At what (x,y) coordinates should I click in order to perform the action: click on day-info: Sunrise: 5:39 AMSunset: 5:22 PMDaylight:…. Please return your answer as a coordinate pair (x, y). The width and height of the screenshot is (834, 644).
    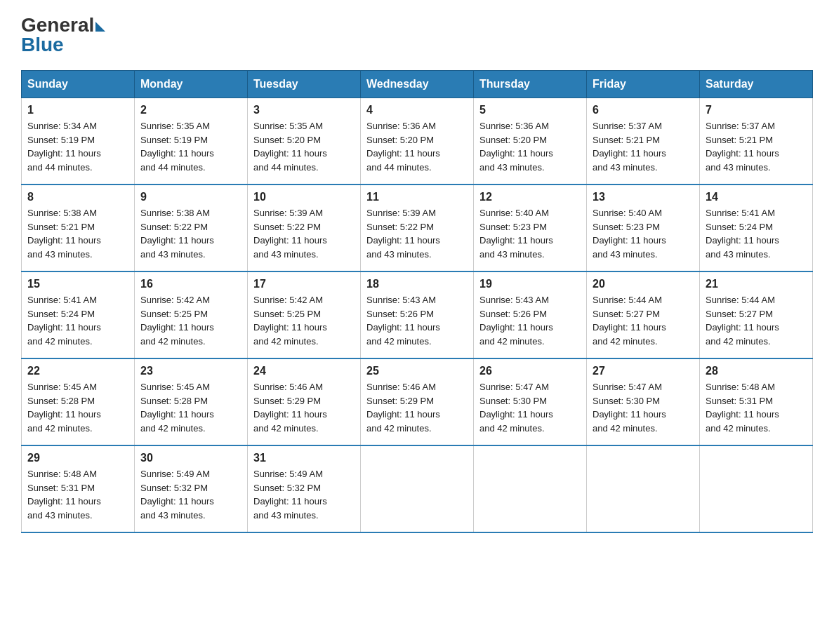
    Looking at the image, I should click on (403, 234).